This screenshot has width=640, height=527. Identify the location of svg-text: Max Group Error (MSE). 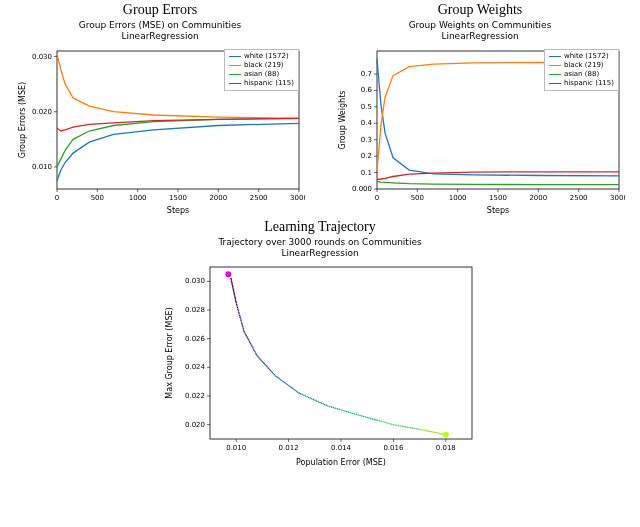
(170, 352).